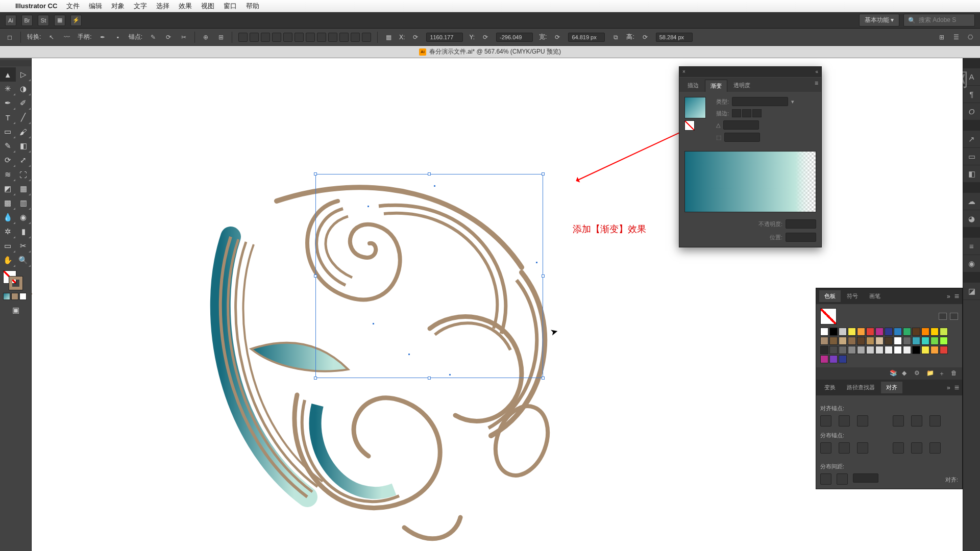  What do you see at coordinates (875, 296) in the screenshot?
I see `tab-brushes: 画笔` at bounding box center [875, 296].